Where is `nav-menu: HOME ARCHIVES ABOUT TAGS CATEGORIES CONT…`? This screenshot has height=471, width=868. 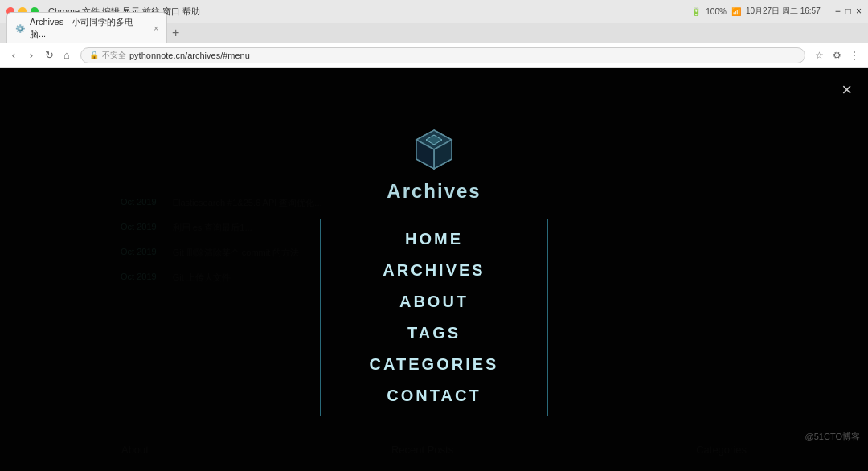 nav-menu: HOME ARCHIVES ABOUT TAGS CATEGORIES CONT… is located at coordinates (434, 317).